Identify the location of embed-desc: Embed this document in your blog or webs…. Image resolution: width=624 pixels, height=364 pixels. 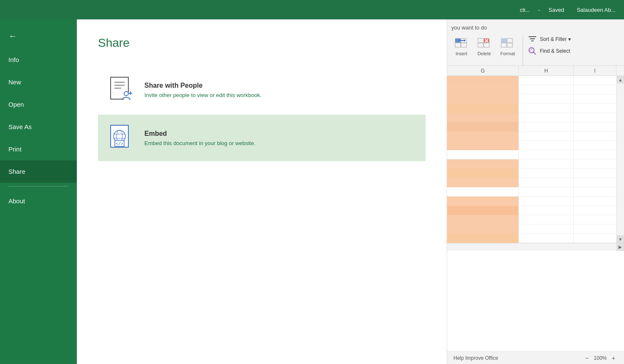
(200, 143).